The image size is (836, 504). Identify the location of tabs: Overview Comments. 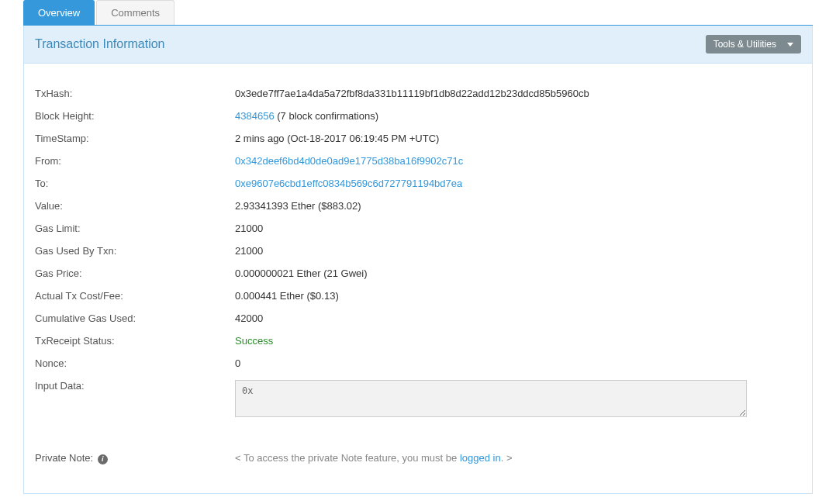
(418, 12).